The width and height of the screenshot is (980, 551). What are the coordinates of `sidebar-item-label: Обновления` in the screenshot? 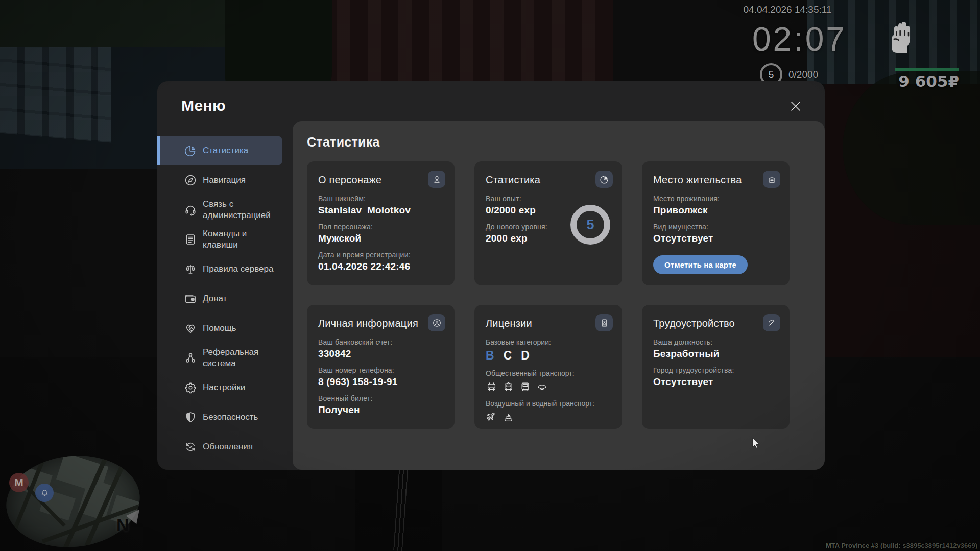 It's located at (243, 447).